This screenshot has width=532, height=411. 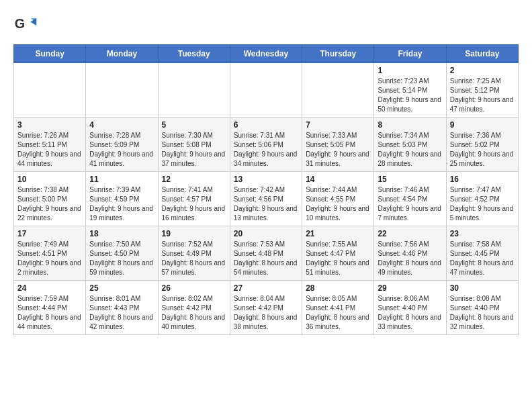 I want to click on calendar-cell: 27Sunrise: 8:04 AM Sunset: 4:42 PM Dayli…, so click(x=266, y=308).